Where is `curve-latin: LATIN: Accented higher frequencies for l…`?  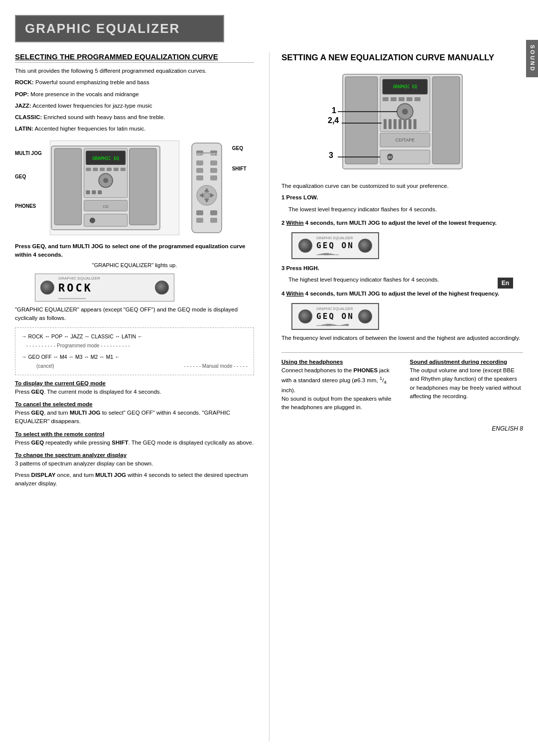 curve-latin: LATIN: Accented higher frequencies for l… is located at coordinates (134, 129).